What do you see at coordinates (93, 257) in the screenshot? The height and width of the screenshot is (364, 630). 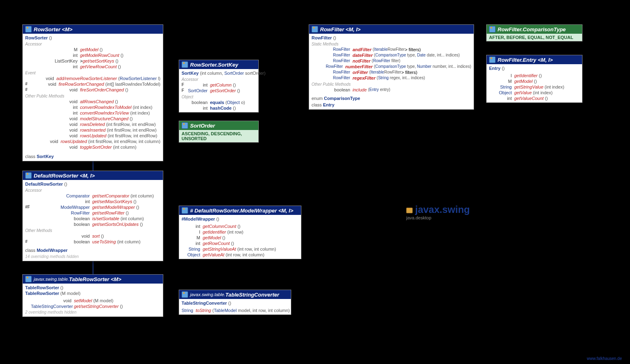 I see `hidden-note: 14 overriding methods hidden` at bounding box center [93, 257].